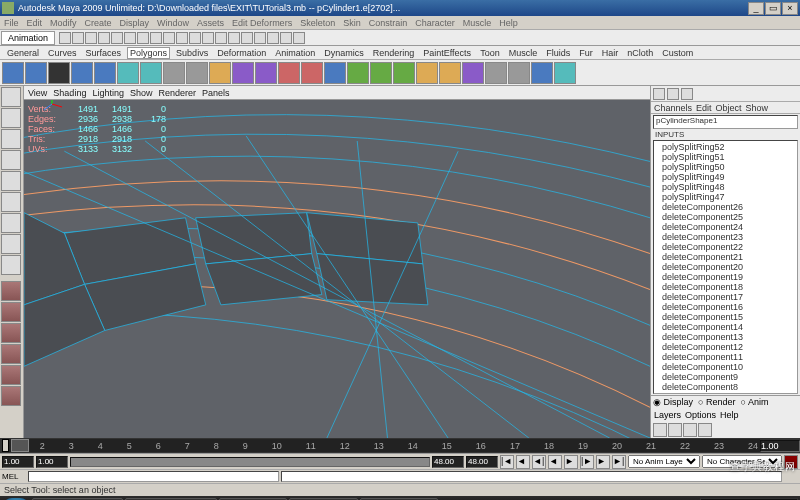 The width and height of the screenshot is (800, 500). Describe the element at coordinates (726, 197) in the screenshot. I see `input-node-item: polySplitRing47` at that location.